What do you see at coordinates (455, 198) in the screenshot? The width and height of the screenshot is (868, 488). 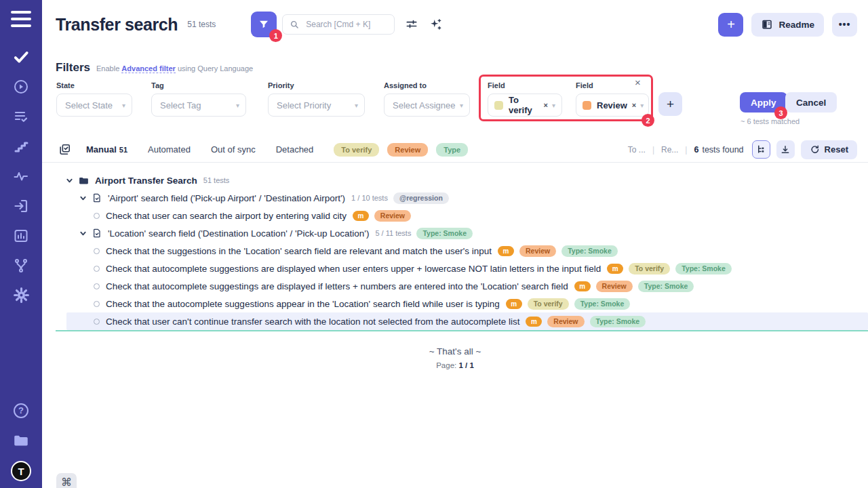 I see `tree-row-suite: 'Airport' search field ('Pick-up Airport…` at bounding box center [455, 198].